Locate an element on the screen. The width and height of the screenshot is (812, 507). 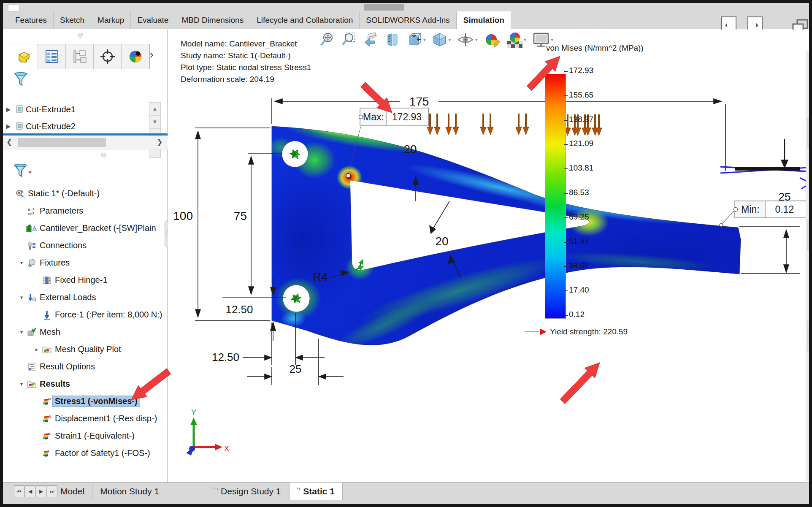
scroll-down-icon: ▼ is located at coordinates (155, 122).